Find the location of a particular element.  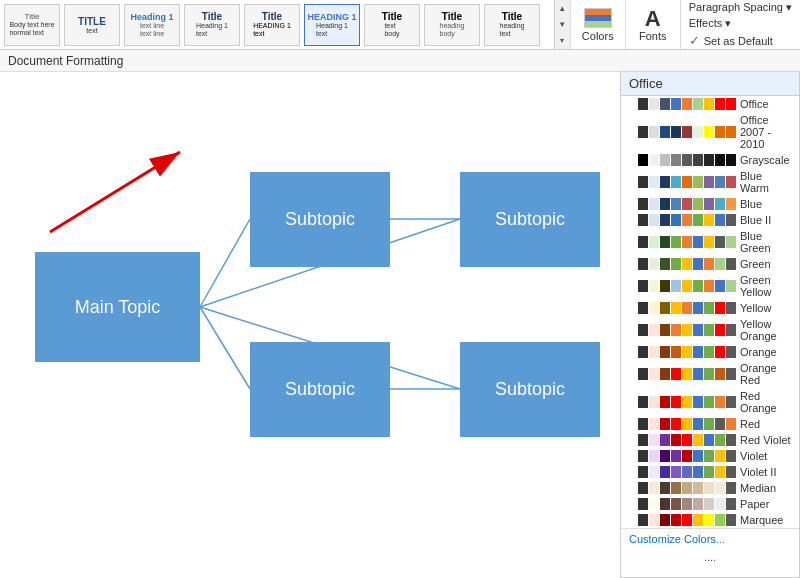

color-row-11: Orange is located at coordinates (710, 352).